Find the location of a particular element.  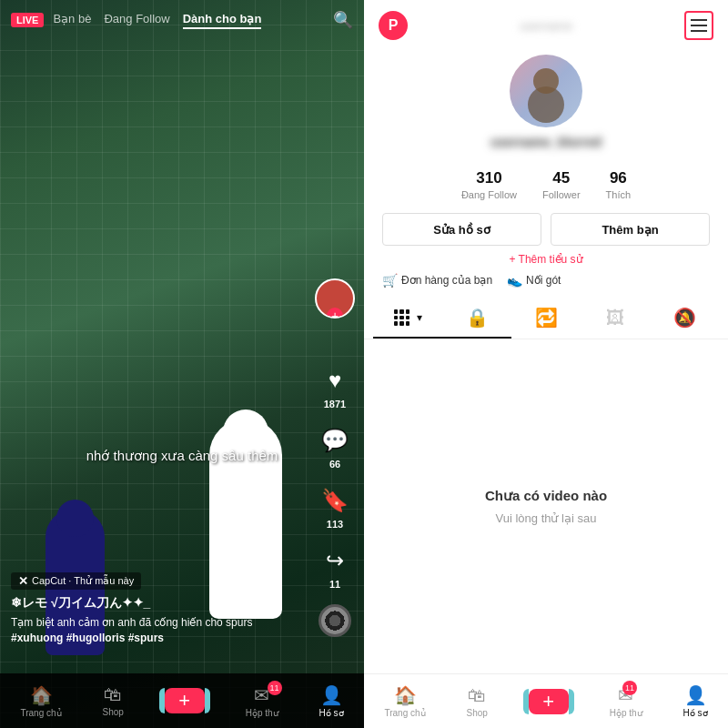

tab-grid-arrow: ▾ is located at coordinates (420, 318).